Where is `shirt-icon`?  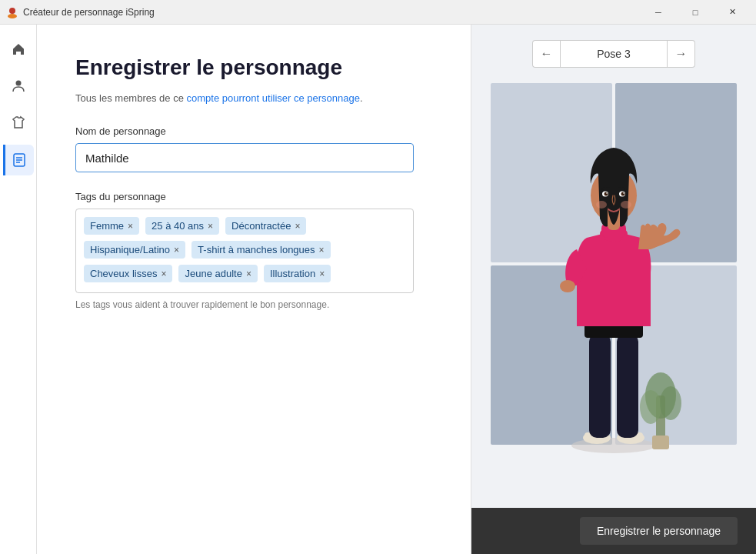
shirt-icon is located at coordinates (18, 123).